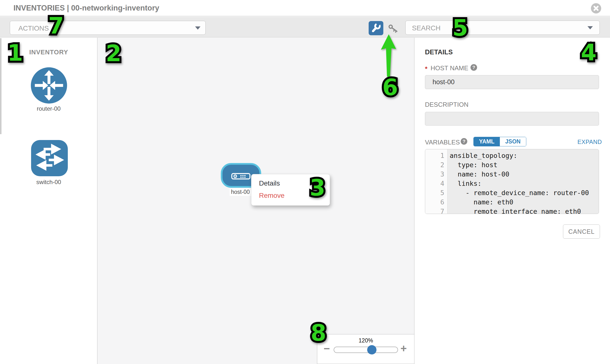  I want to click on variables-editor: 1ansible_topology: 2 type: host 3 name: …, so click(512, 182).